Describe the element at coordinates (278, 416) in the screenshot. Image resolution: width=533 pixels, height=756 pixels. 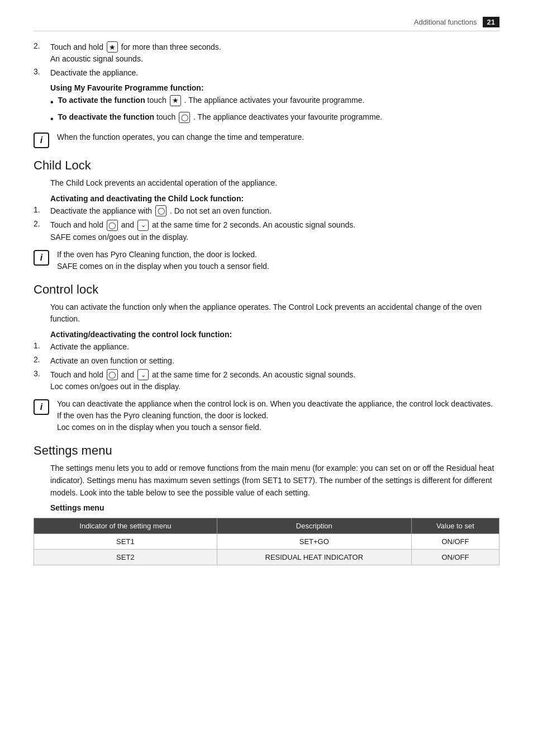
I see `info-text-3: You can deactivate the appliance when th…` at that location.